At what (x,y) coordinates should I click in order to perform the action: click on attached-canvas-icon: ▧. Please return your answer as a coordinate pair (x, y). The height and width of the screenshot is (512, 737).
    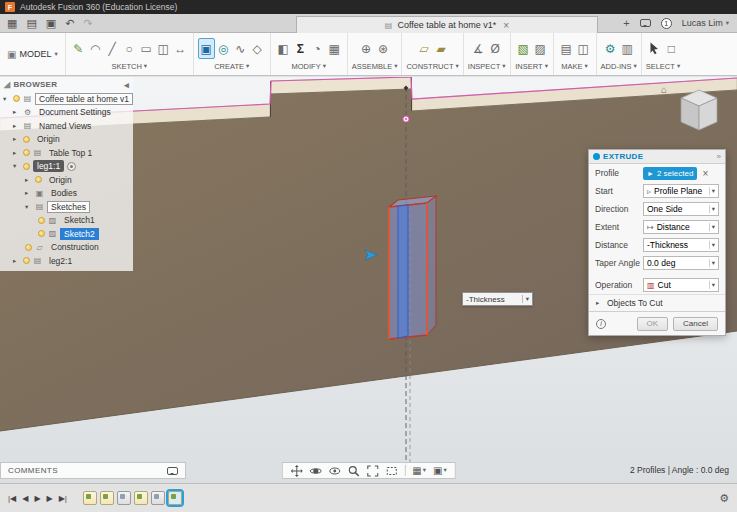
    Looking at the image, I should click on (524, 48).